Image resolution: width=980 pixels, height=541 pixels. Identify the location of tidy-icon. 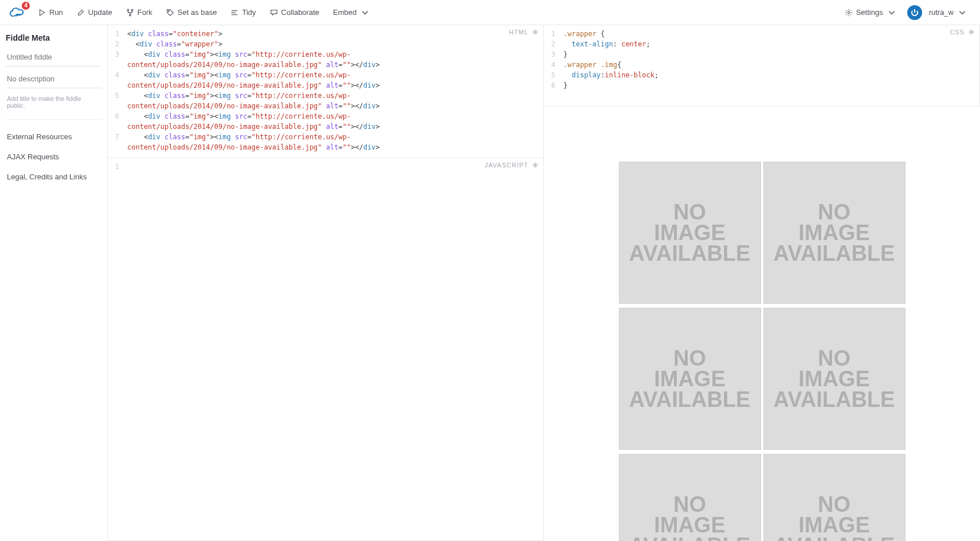
(234, 13).